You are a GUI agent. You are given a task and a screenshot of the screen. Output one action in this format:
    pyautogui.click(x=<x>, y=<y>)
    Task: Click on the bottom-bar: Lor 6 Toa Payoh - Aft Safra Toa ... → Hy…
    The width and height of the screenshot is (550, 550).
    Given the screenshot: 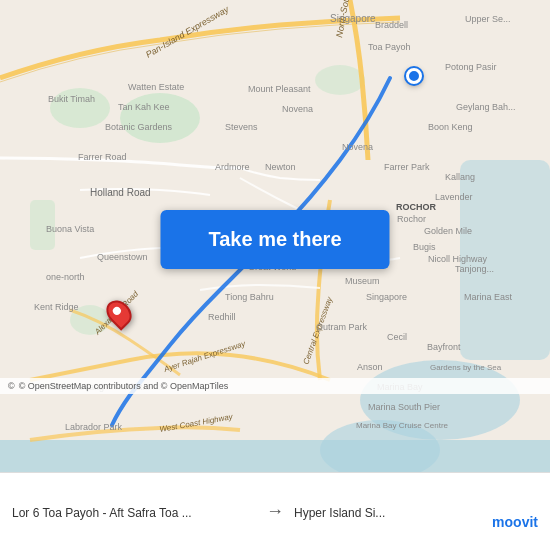 What is the action you would take?
    pyautogui.click(x=275, y=511)
    